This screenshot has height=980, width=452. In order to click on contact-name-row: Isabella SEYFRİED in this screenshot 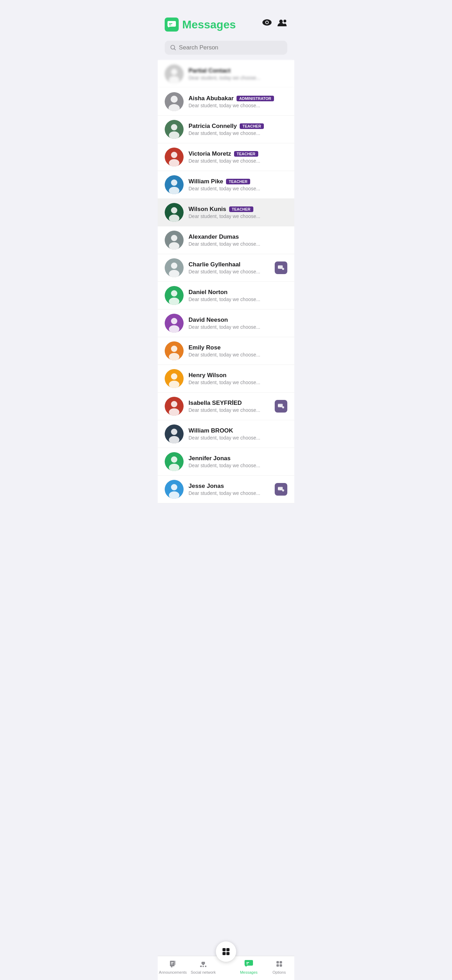, I will do `click(230, 403)`.